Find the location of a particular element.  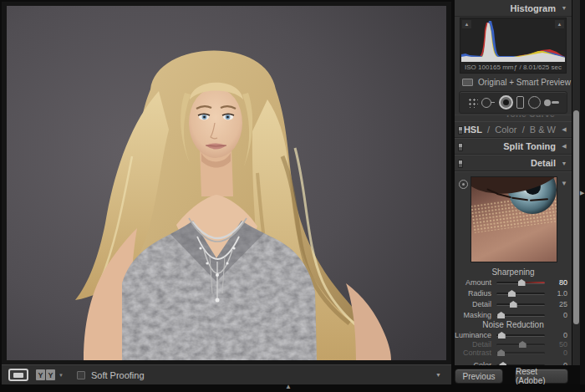

panel-scrollbar is located at coordinates (577, 182).